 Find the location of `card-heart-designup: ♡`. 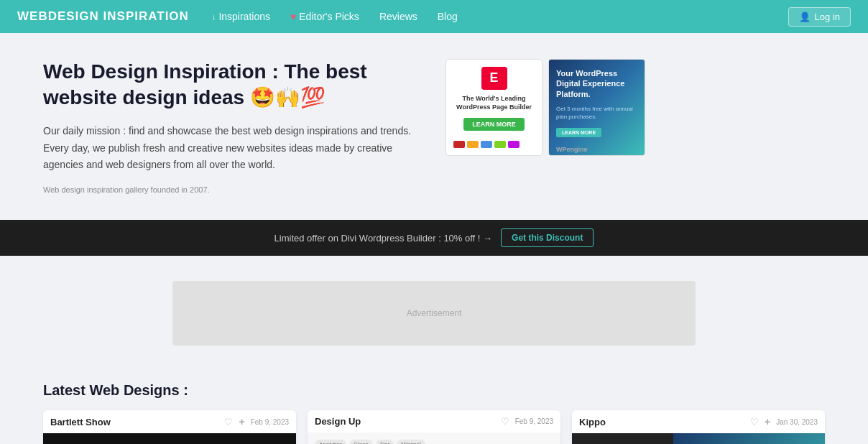

card-heart-designup: ♡ is located at coordinates (505, 421).